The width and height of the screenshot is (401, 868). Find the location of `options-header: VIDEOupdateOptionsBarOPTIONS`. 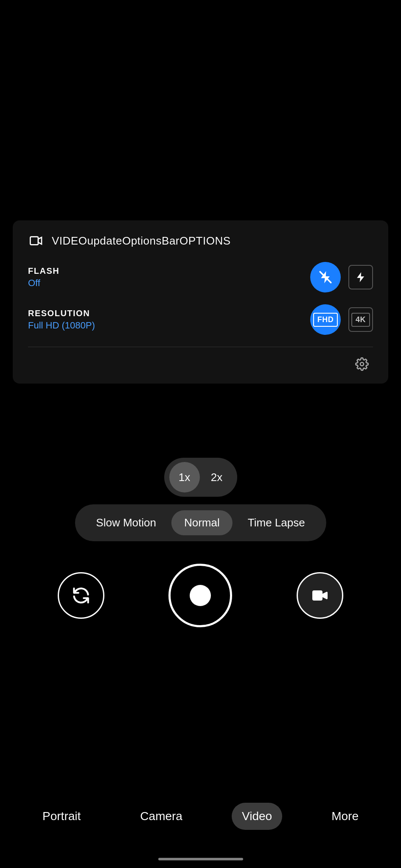

options-header: VIDEOupdateOptionsBarOPTIONS is located at coordinates (200, 241).